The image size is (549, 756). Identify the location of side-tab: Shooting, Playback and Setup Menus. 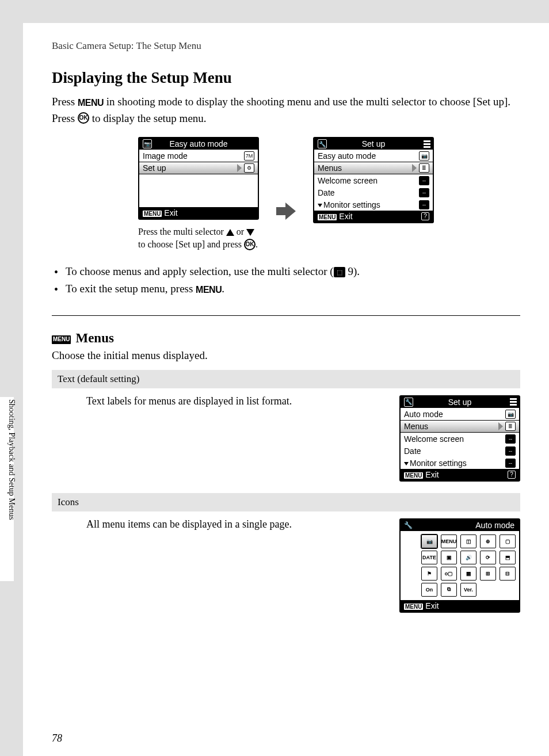
(12, 501).